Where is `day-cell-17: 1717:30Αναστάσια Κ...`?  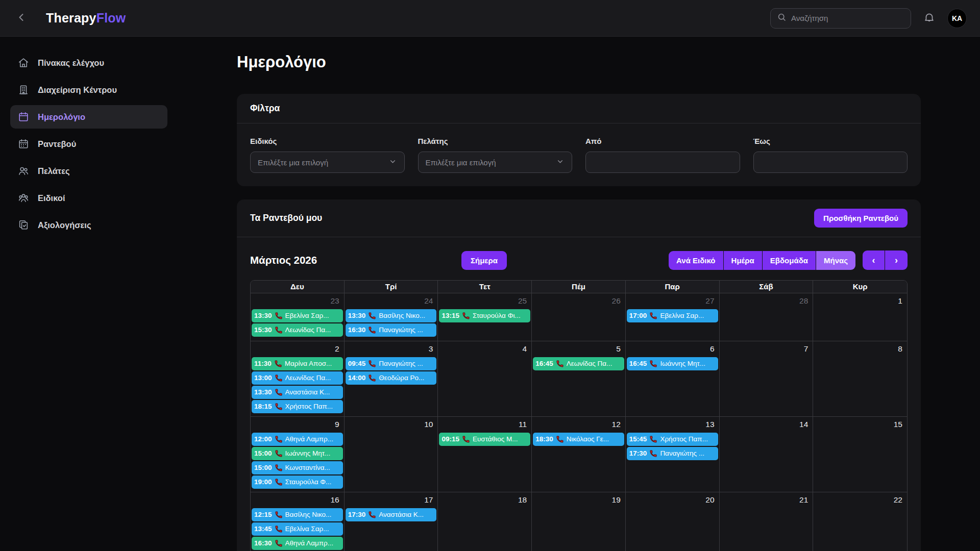
day-cell-17: 1717:30Αναστάσια Κ... is located at coordinates (391, 521).